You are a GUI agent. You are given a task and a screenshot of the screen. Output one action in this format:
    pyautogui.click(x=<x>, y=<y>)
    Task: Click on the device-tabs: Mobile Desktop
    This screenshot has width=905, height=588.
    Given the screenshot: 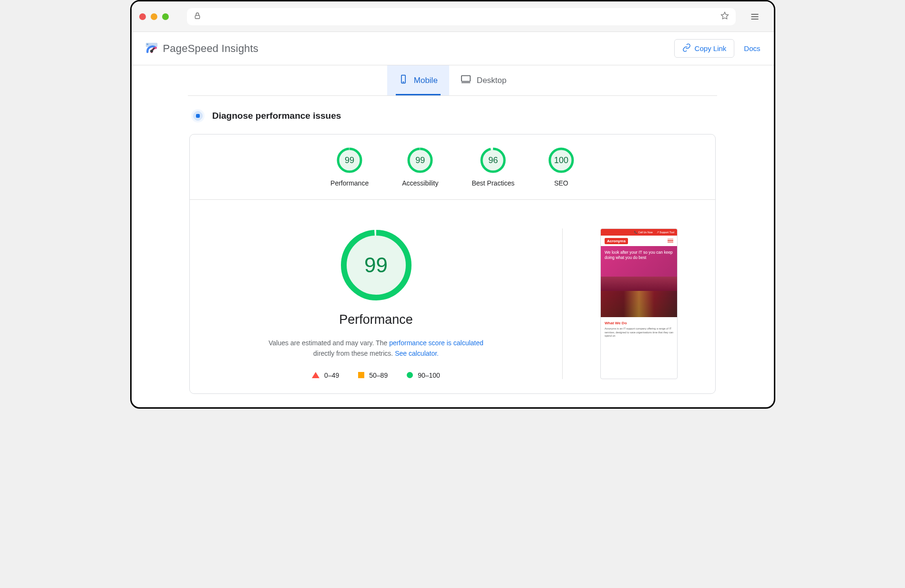 What is the action you would take?
    pyautogui.click(x=452, y=81)
    